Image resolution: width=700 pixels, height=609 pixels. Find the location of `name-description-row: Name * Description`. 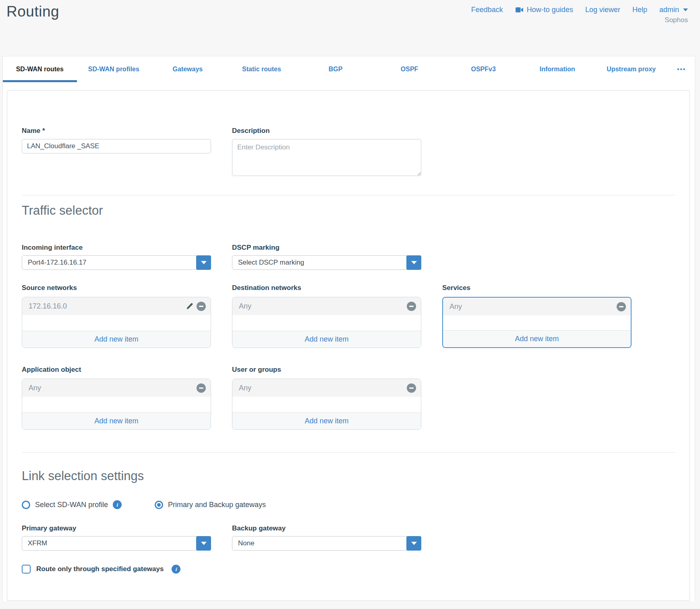

name-description-row: Name * Description is located at coordinates (348, 152).